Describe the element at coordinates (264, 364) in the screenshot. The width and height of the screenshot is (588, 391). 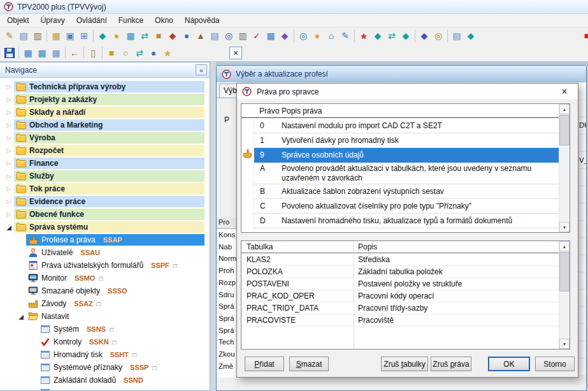
I see `pridat-button: Přidat` at that location.